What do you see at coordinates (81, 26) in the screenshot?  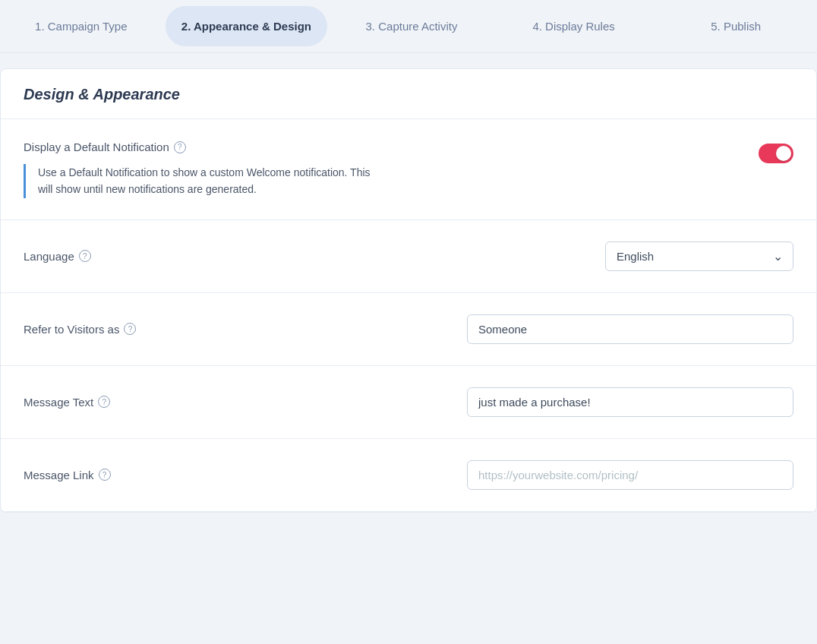 I see `step-campaign-type: 1. Campaign Type` at bounding box center [81, 26].